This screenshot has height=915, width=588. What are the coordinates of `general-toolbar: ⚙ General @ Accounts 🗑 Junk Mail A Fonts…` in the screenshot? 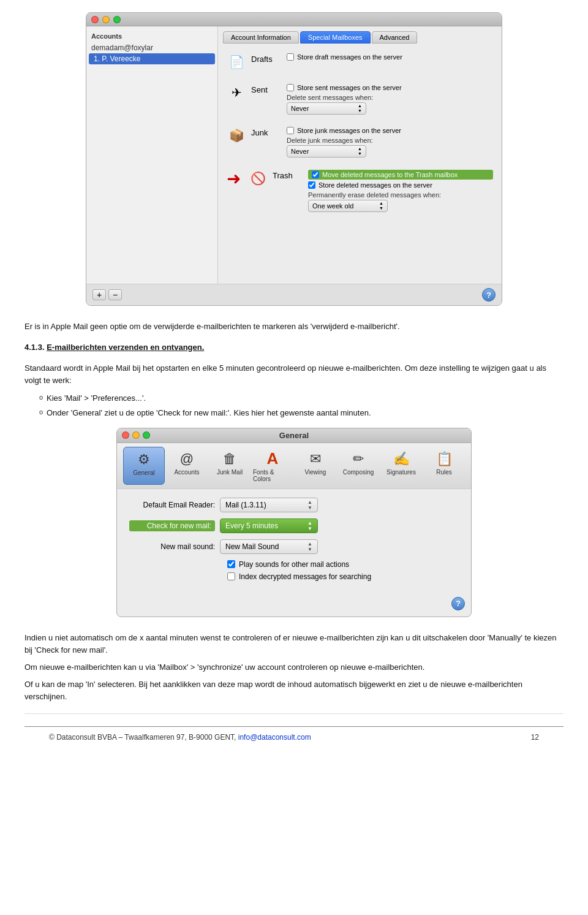 It's located at (294, 466).